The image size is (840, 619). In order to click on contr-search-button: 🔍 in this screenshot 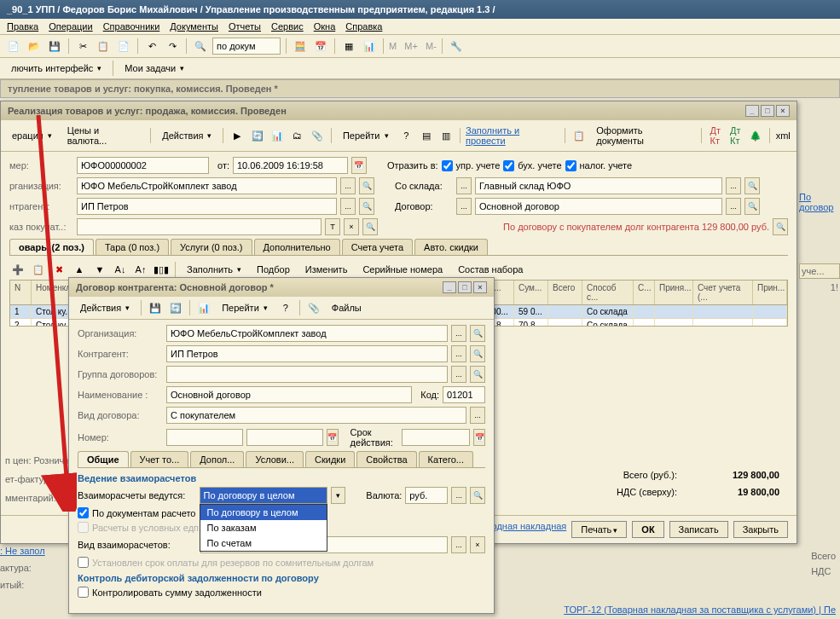, I will do `click(367, 206)`.